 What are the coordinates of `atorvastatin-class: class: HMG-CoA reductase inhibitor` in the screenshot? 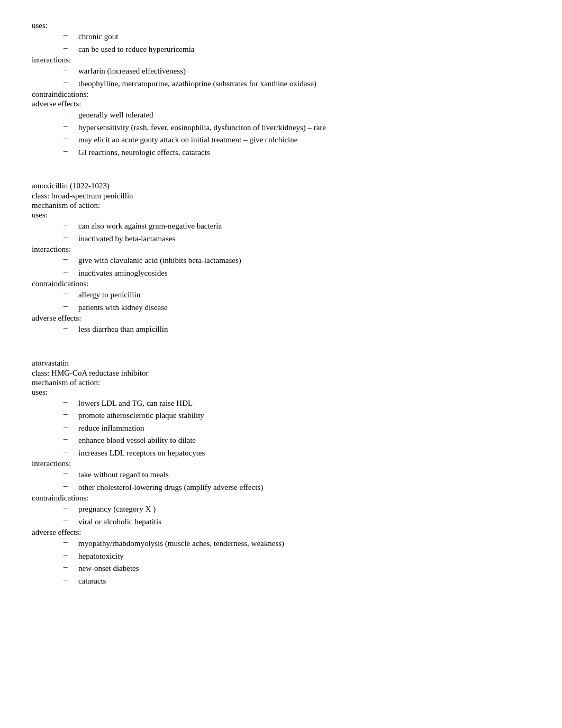 It's located at (281, 374).